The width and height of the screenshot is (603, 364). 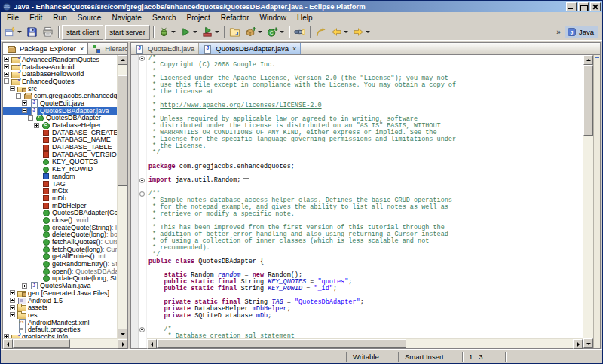 I want to click on search-button, so click(x=300, y=32).